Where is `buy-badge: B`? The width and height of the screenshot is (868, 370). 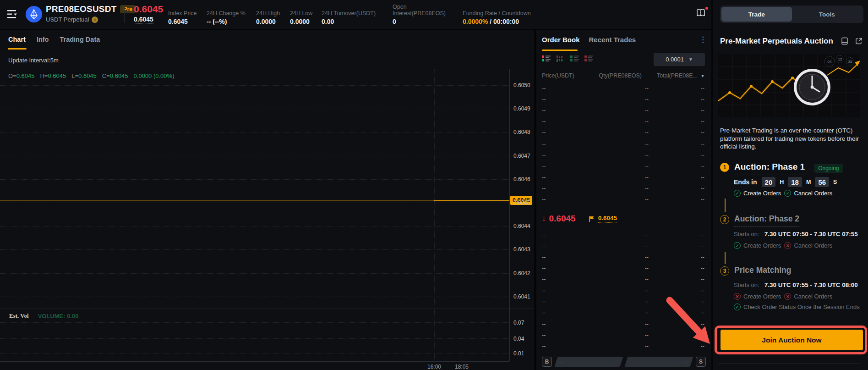 buy-badge: B is located at coordinates (547, 362).